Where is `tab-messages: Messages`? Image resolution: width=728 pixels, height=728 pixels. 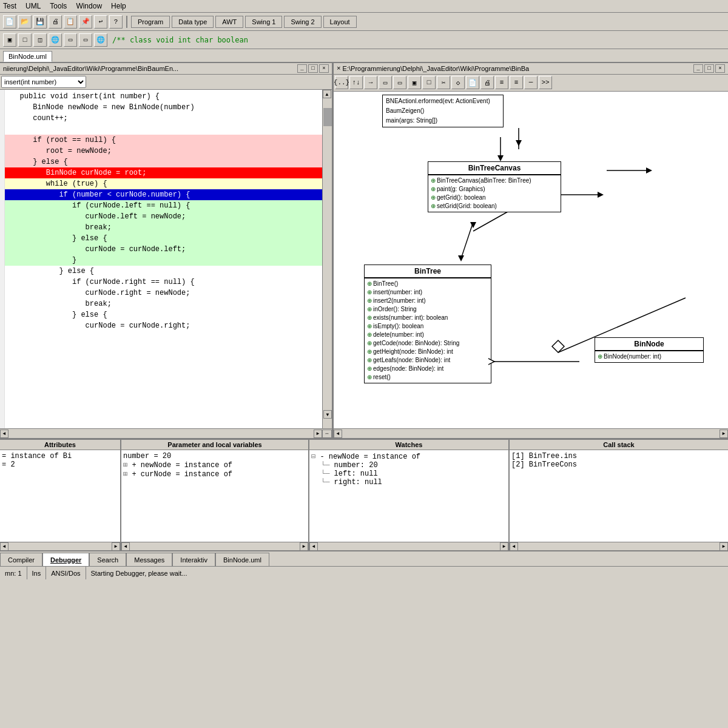
tab-messages: Messages is located at coordinates (149, 559).